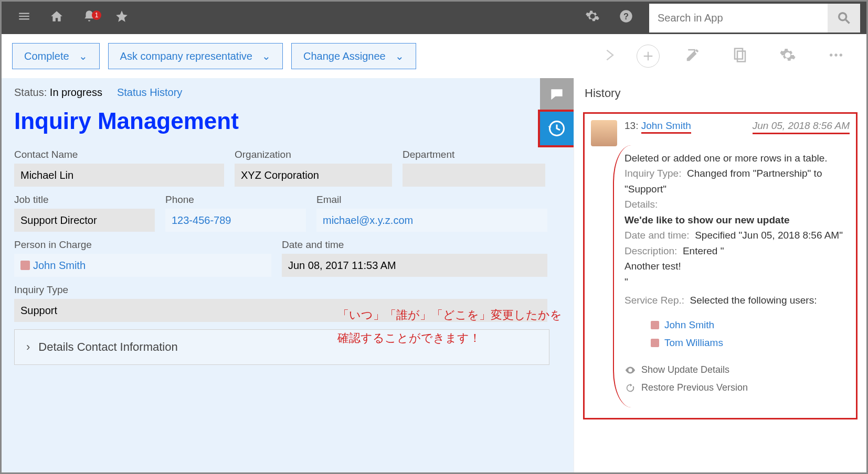 Image resolution: width=868 pixels, height=474 pixels. What do you see at coordinates (344, 57) in the screenshot?
I see `change-assignee-label: Change Assignee` at bounding box center [344, 57].